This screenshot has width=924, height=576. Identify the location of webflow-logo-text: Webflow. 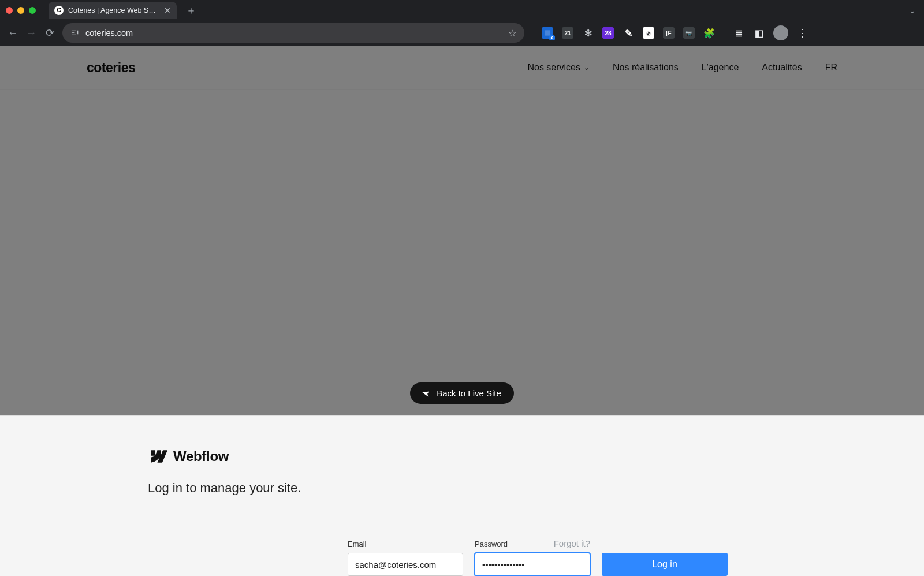
(201, 456).